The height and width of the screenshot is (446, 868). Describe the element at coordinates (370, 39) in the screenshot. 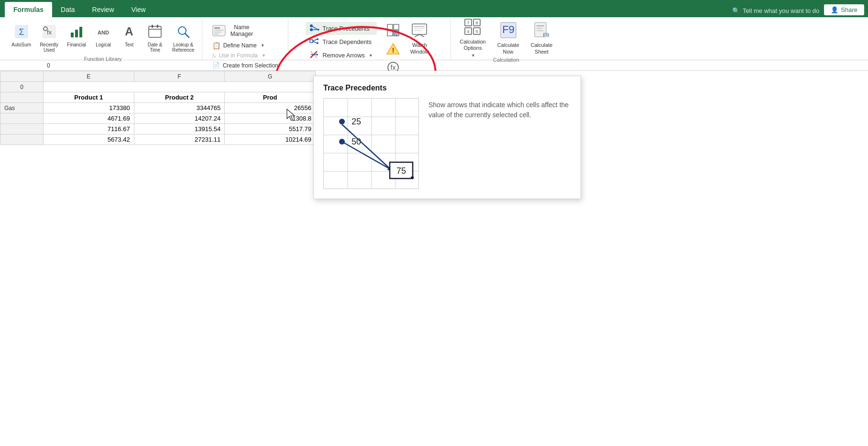

I see `formula-auditing-group: Trace Precedents` at that location.